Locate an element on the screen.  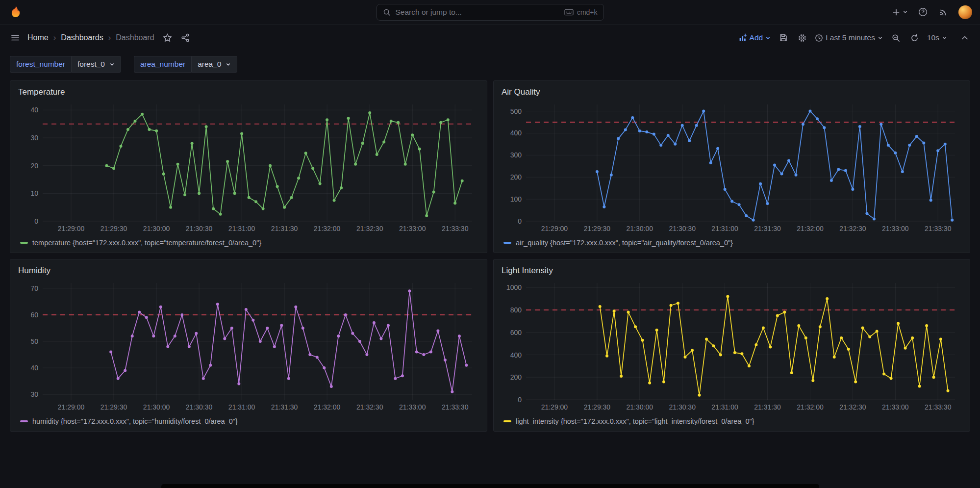
new-menu-button is located at coordinates (900, 12).